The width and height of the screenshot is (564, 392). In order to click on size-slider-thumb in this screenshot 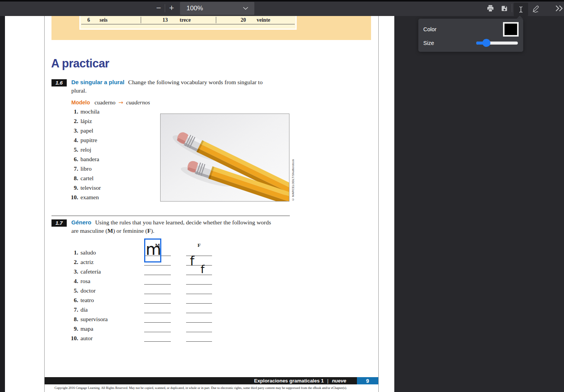, I will do `click(487, 43)`.